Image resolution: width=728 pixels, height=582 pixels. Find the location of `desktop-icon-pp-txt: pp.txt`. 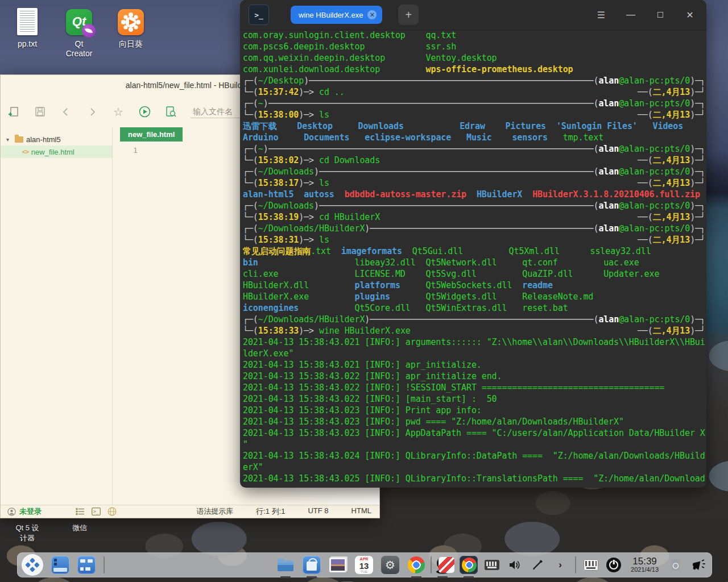

desktop-icon-pp-txt: pp.txt is located at coordinates (27, 28).